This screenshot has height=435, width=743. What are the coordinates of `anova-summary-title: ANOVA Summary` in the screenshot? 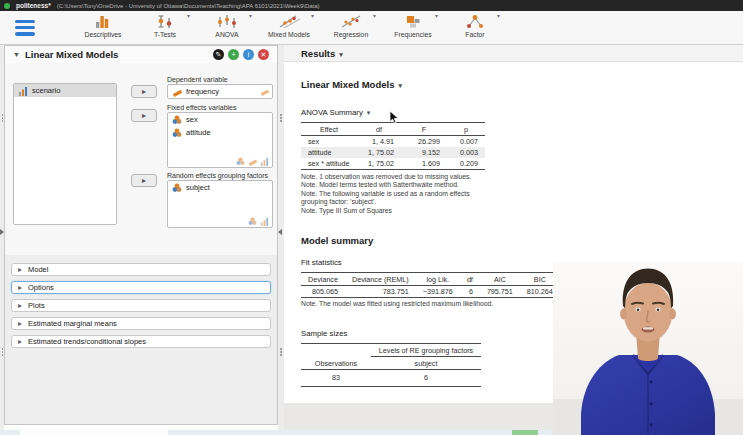 It's located at (512, 112).